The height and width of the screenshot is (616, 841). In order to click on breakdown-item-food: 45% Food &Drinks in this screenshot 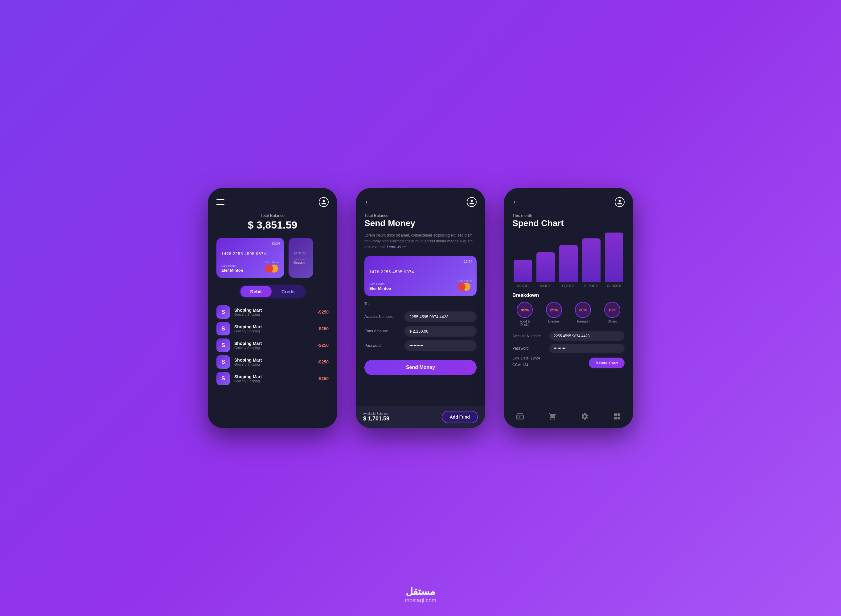, I will do `click(525, 314)`.